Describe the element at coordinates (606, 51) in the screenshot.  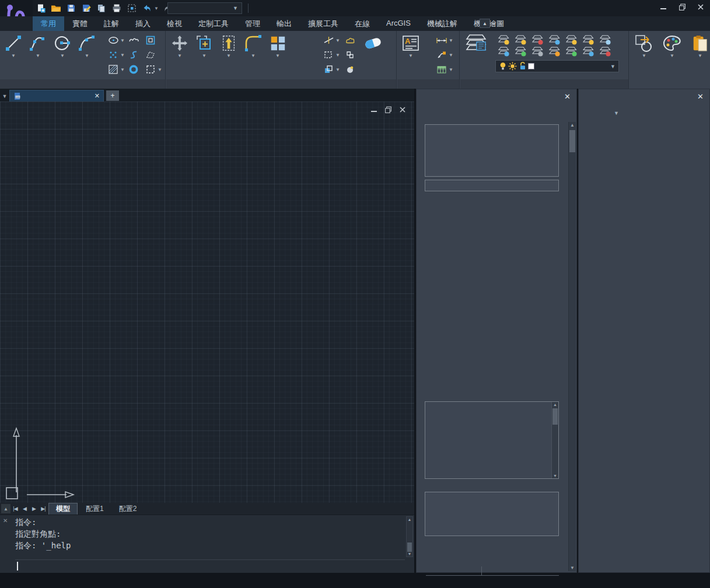
I see `layer-delete-icon` at that location.